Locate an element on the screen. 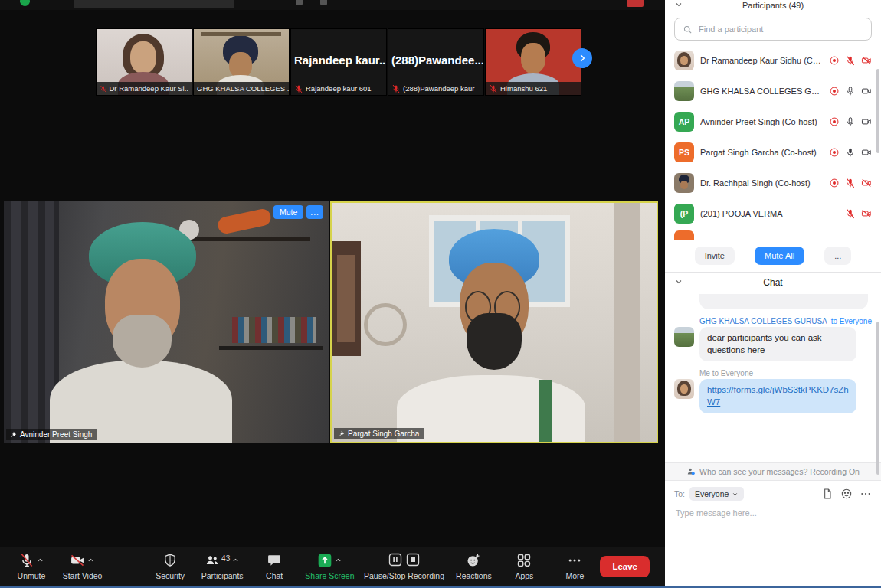 This screenshot has height=588, width=881. scrolled-message-bubble is located at coordinates (784, 302).